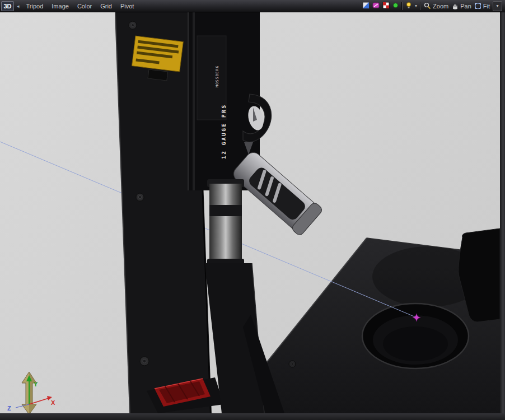  What do you see at coordinates (455, 6) in the screenshot?
I see `hand-icon` at bounding box center [455, 6].